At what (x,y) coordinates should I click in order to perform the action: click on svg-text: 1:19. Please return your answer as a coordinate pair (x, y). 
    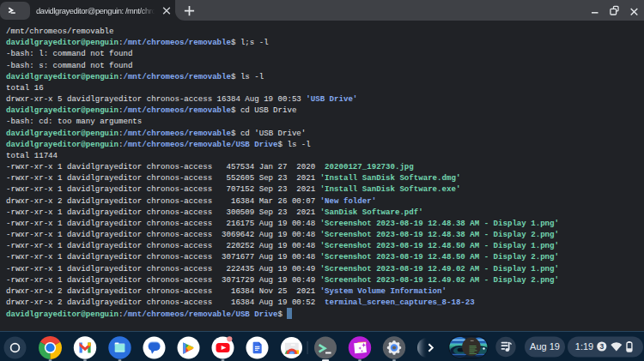
    Looking at the image, I should click on (584, 346).